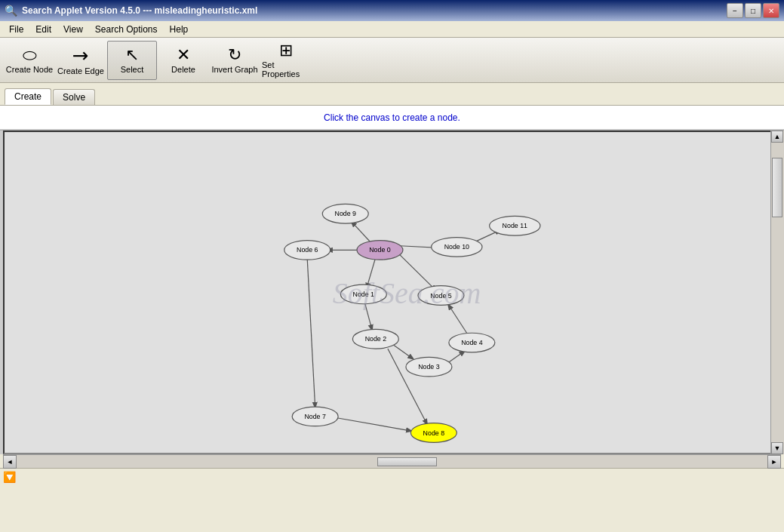 This screenshot has width=784, height=532. What do you see at coordinates (392, 118) in the screenshot?
I see `info-message: Click the canvas to create a node.` at bounding box center [392, 118].